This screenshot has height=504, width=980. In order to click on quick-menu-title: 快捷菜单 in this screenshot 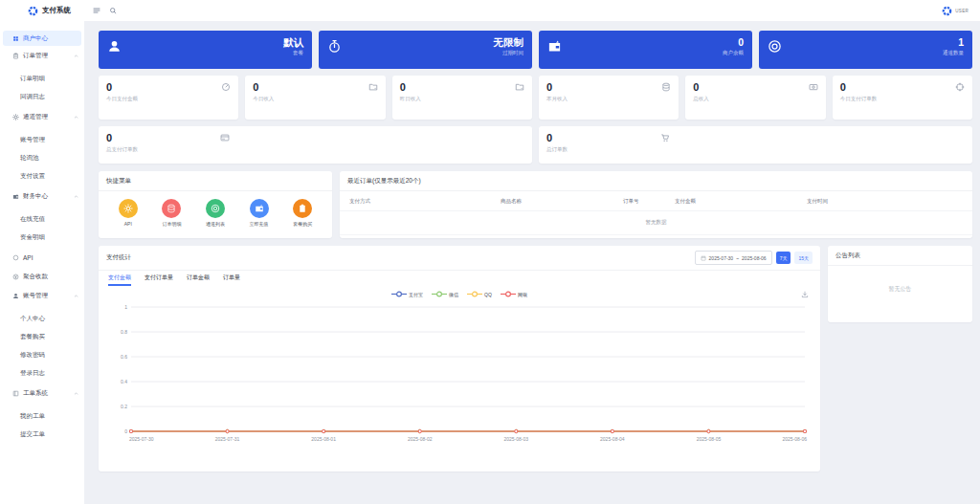, I will do `click(215, 182)`.